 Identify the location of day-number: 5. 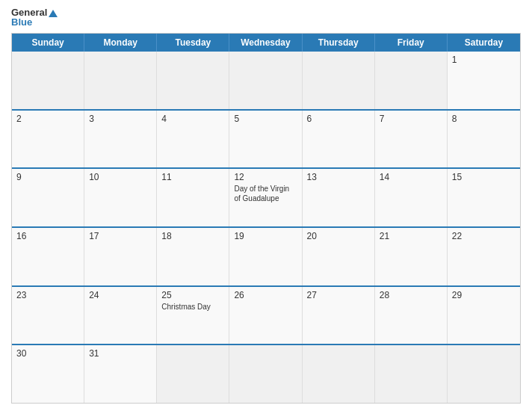
(265, 119).